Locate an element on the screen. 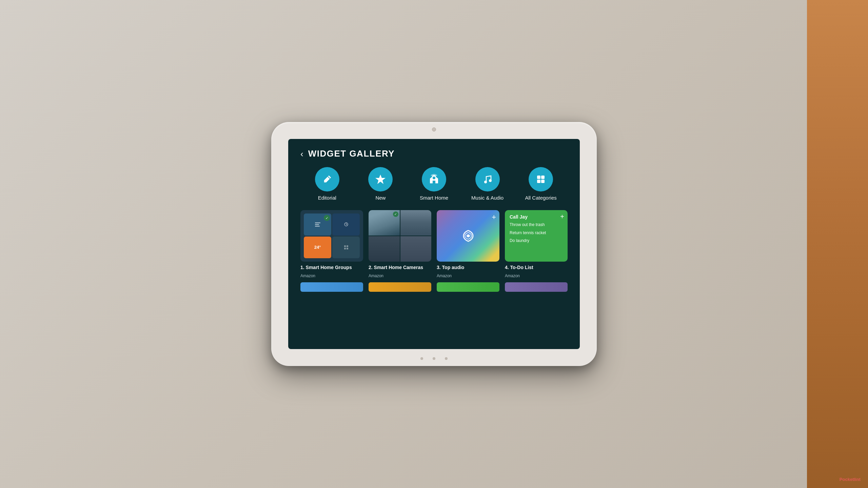 The width and height of the screenshot is (868, 488). music-icon is located at coordinates (488, 179).